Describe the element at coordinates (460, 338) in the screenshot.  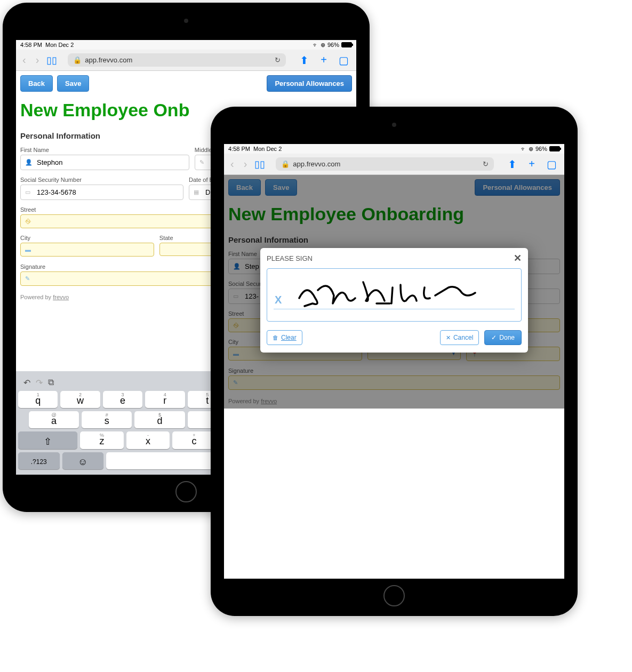
I see `cancel-button: ✕Cancel` at that location.